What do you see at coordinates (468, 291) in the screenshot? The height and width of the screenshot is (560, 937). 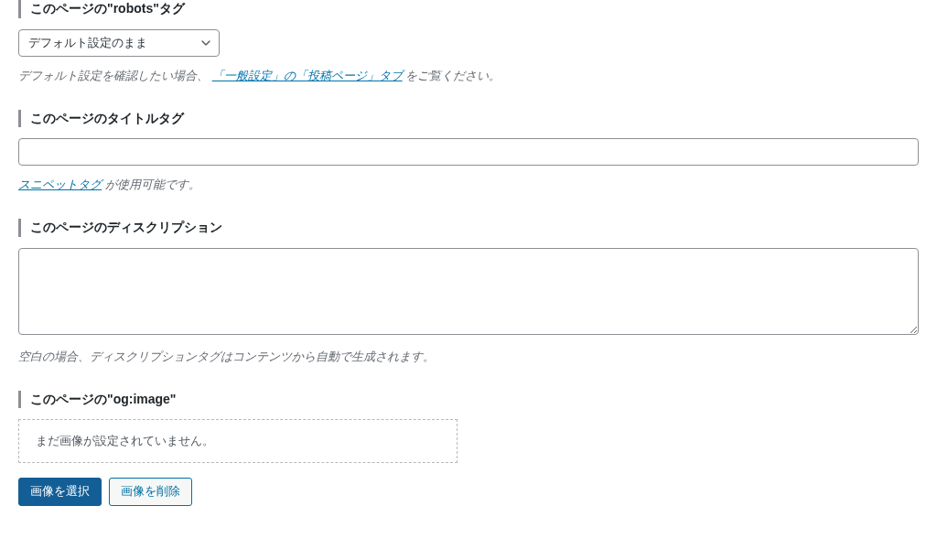 I see `description-textarea` at bounding box center [468, 291].